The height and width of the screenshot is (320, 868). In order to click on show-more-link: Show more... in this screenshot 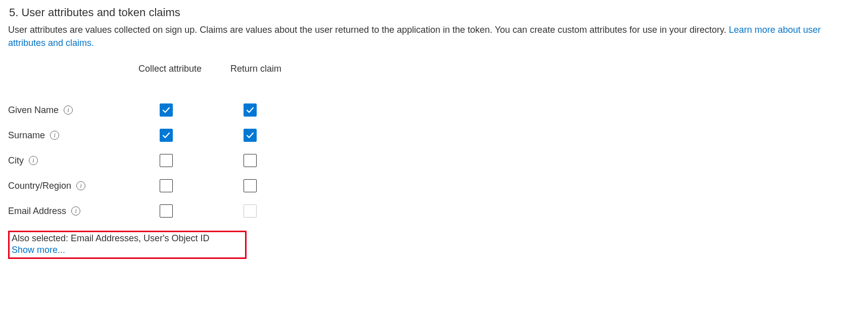, I will do `click(38, 250)`.